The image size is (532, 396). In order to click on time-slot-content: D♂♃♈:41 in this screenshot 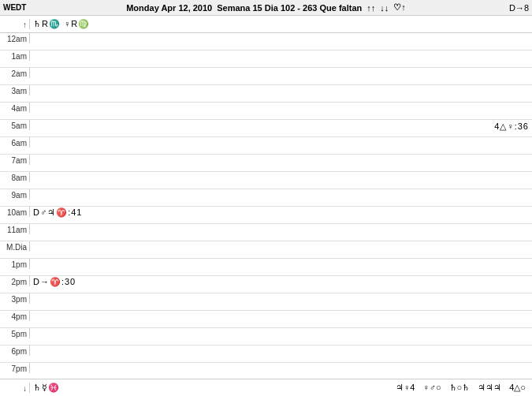, I will do `click(281, 215)`.